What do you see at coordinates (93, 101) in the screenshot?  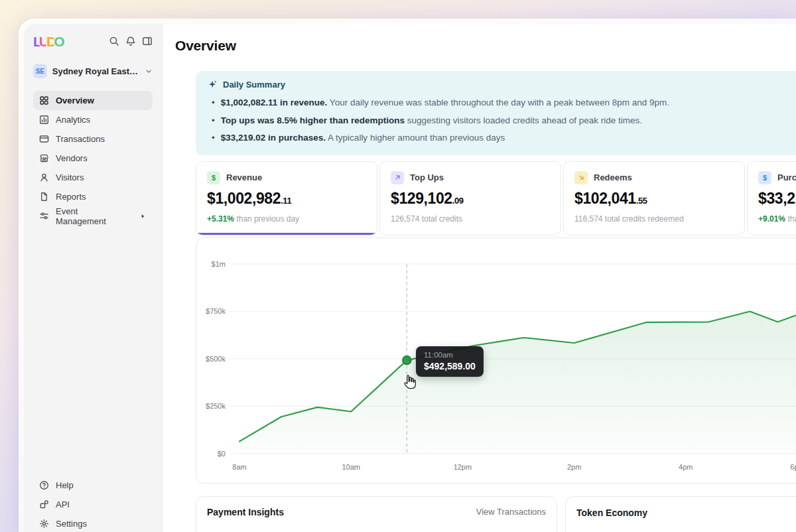 I see `sidebar-item-overview: Overview` at bounding box center [93, 101].